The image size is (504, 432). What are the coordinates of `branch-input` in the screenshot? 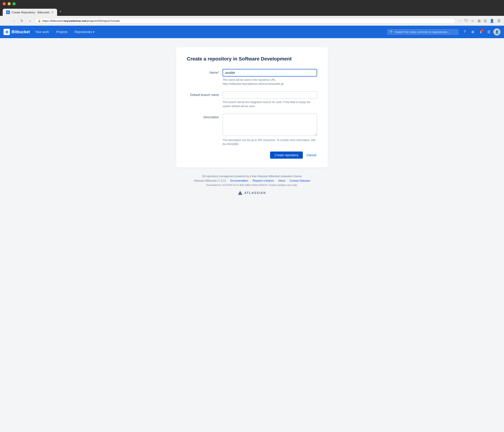 It's located at (270, 95).